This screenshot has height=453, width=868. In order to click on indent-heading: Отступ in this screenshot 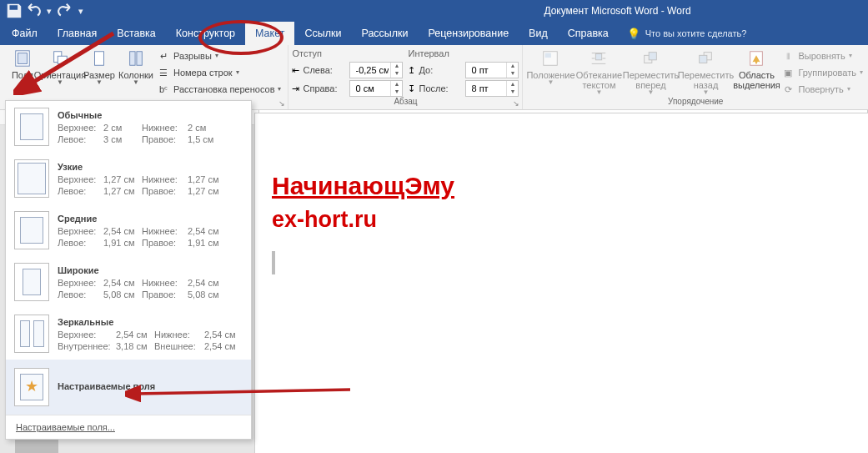, I will do `click(347, 54)`.